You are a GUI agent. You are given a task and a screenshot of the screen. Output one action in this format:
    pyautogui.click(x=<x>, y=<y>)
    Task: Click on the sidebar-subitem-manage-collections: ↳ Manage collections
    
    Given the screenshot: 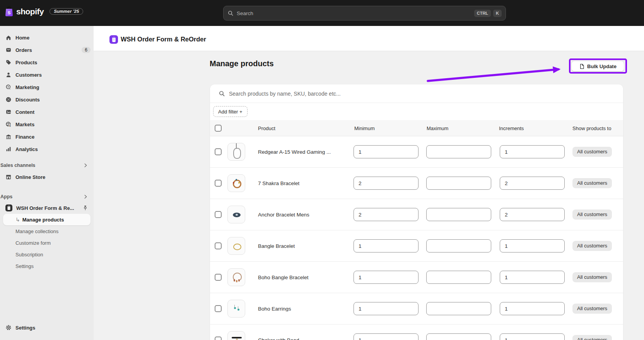 What is the action you would take?
    pyautogui.click(x=47, y=231)
    